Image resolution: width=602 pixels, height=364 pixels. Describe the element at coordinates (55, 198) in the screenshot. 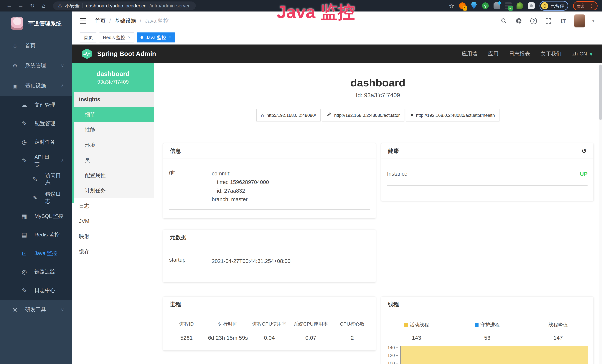

I see `sidebar-item-label: 错误日志` at that location.